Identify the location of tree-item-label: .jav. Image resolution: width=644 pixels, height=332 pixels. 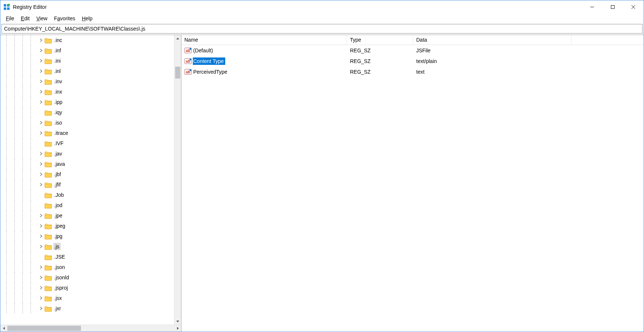
(59, 154).